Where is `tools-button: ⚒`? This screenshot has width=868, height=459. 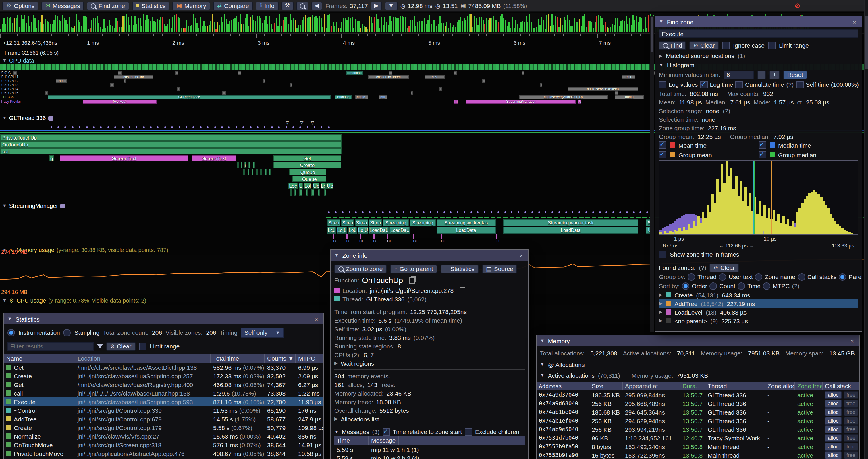
tools-button: ⚒ is located at coordinates (287, 6).